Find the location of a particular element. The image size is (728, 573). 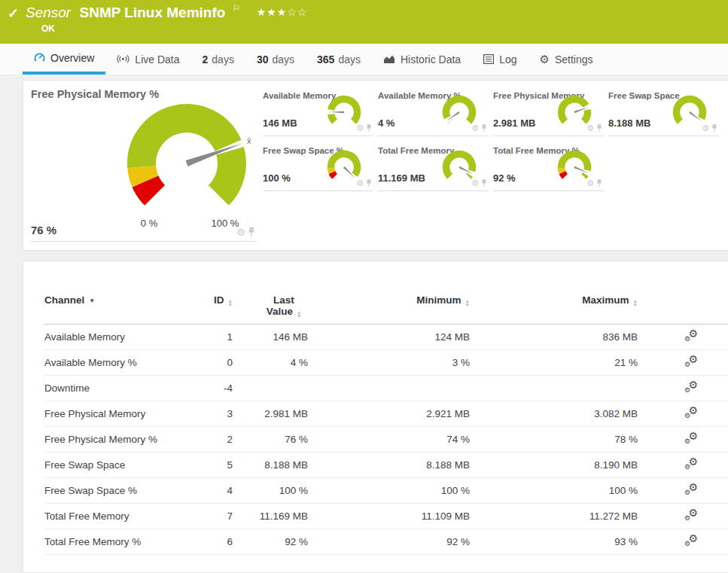

small-gauge-value: 146 MB is located at coordinates (280, 123).